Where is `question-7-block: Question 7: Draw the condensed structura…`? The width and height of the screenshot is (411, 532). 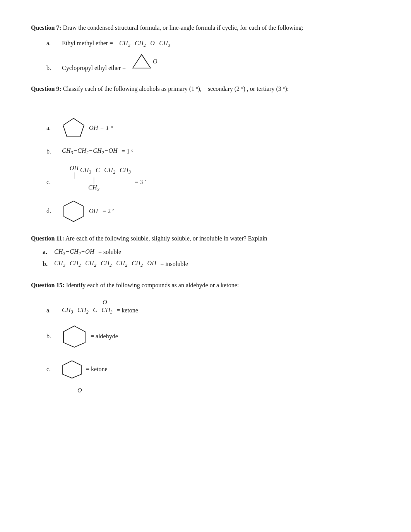
question-7-block: Question 7: Draw the condensed structura… is located at coordinates (206, 48).